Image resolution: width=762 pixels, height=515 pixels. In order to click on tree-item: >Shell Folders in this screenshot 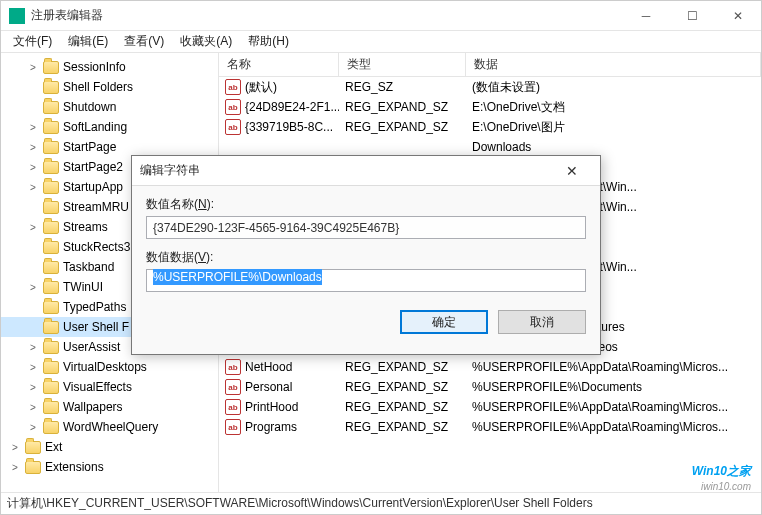, I will do `click(110, 87)`.